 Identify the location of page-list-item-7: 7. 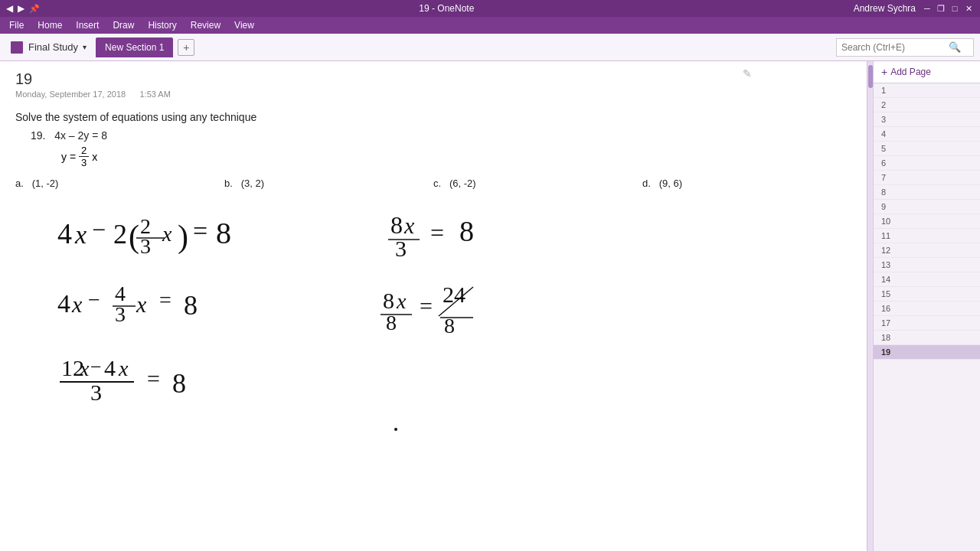
(926, 178).